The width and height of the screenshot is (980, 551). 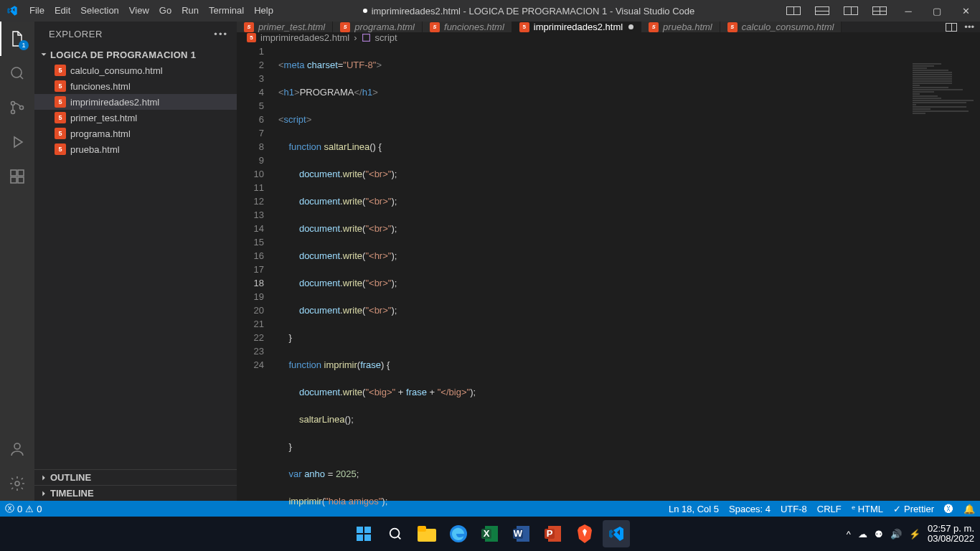 I want to click on layout-left-icon, so click(x=793, y=11).